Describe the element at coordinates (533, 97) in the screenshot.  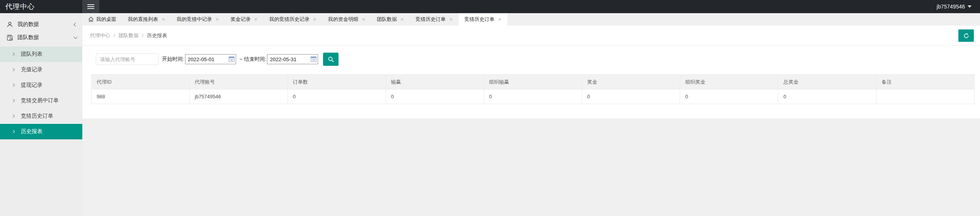
I see `cell-org-win-loss: 0` at that location.